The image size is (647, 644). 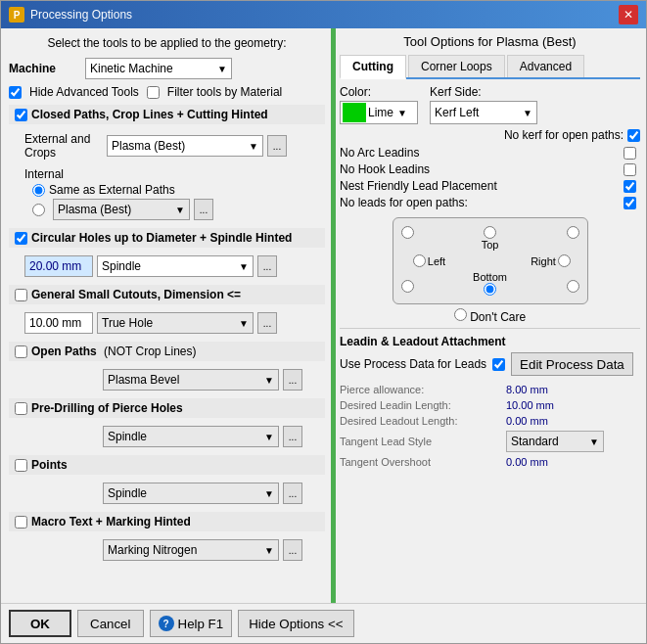 I want to click on spindle3-ellipsis-btn: ..., so click(x=293, y=493).